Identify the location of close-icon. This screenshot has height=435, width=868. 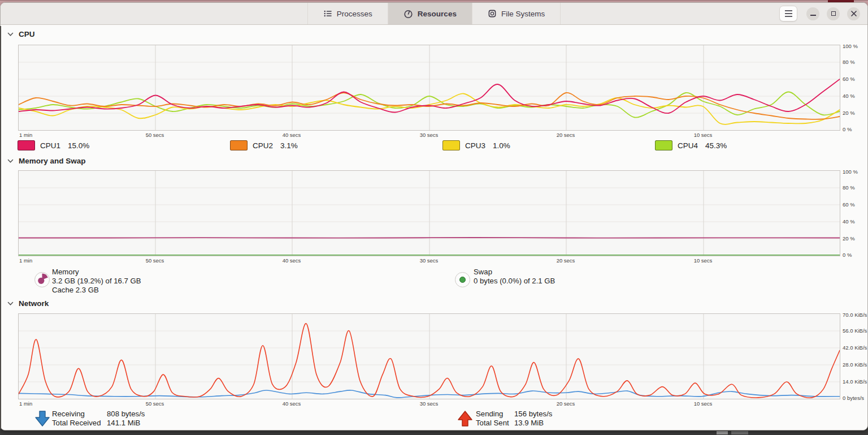
(854, 14).